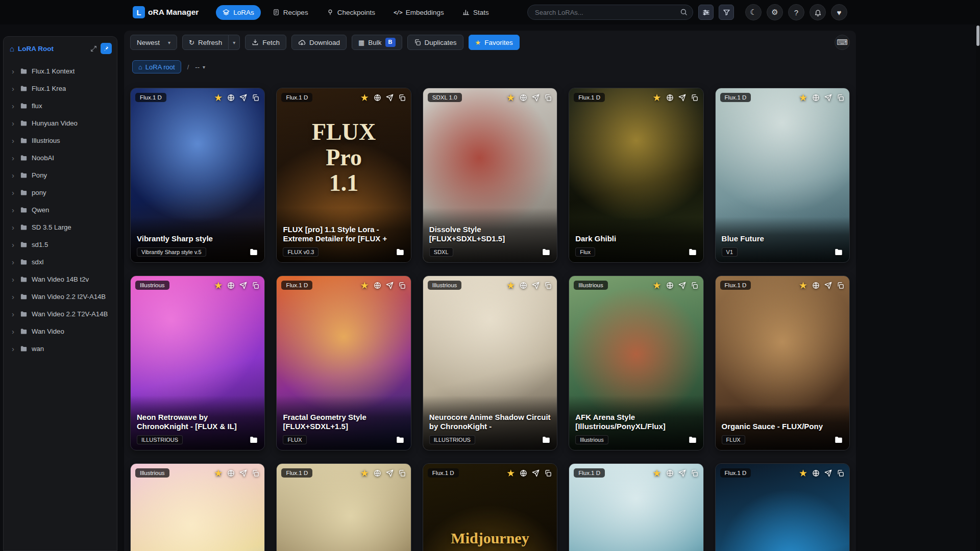 The width and height of the screenshot is (980, 551). Describe the element at coordinates (753, 12) in the screenshot. I see `theme-toggle-button: ☾` at that location.